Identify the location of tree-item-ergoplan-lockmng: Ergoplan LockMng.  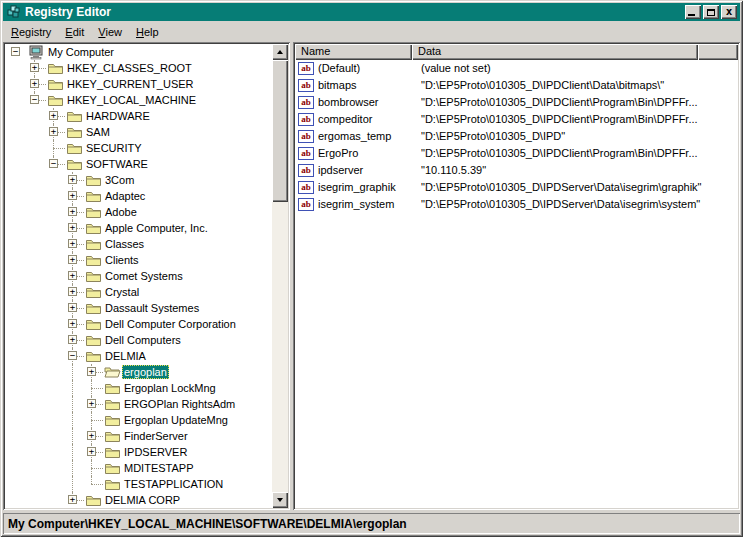
(138, 388).